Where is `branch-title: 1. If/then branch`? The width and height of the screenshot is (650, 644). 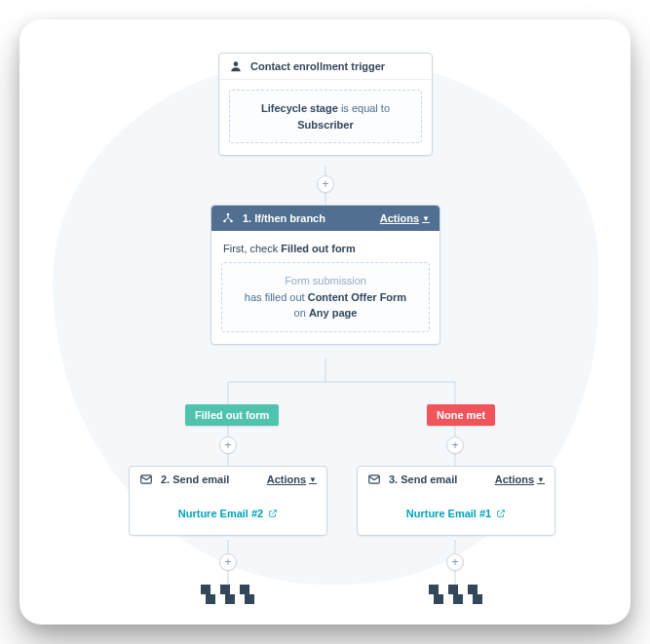
branch-title: 1. If/then branch is located at coordinates (285, 218).